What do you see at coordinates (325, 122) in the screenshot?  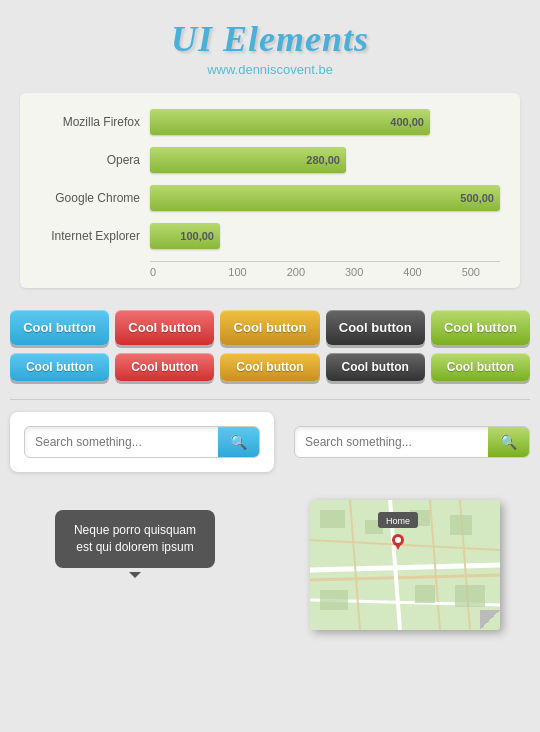 I see `chart-bar-container: 400,00` at bounding box center [325, 122].